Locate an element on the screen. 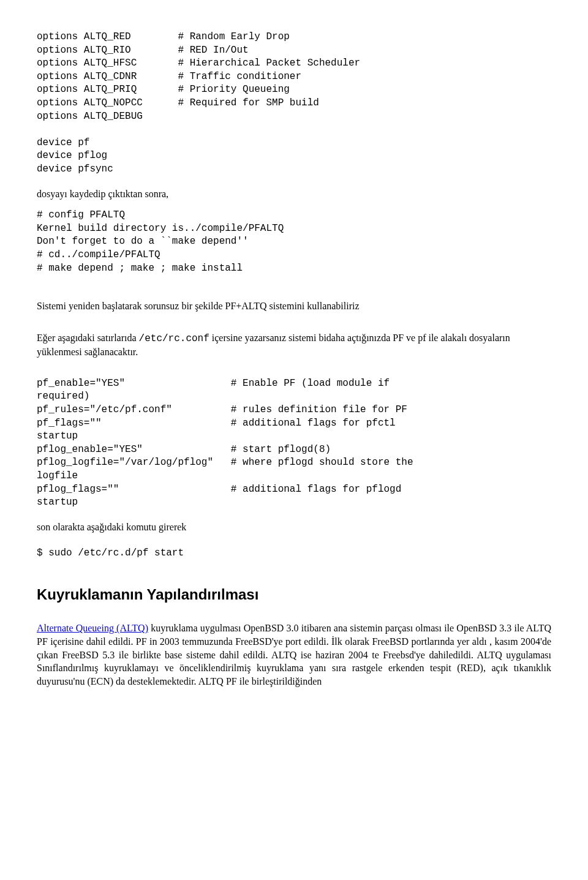  save-file-note: dosyayı kaydedip çıktıktan sonra, is located at coordinates (294, 194).